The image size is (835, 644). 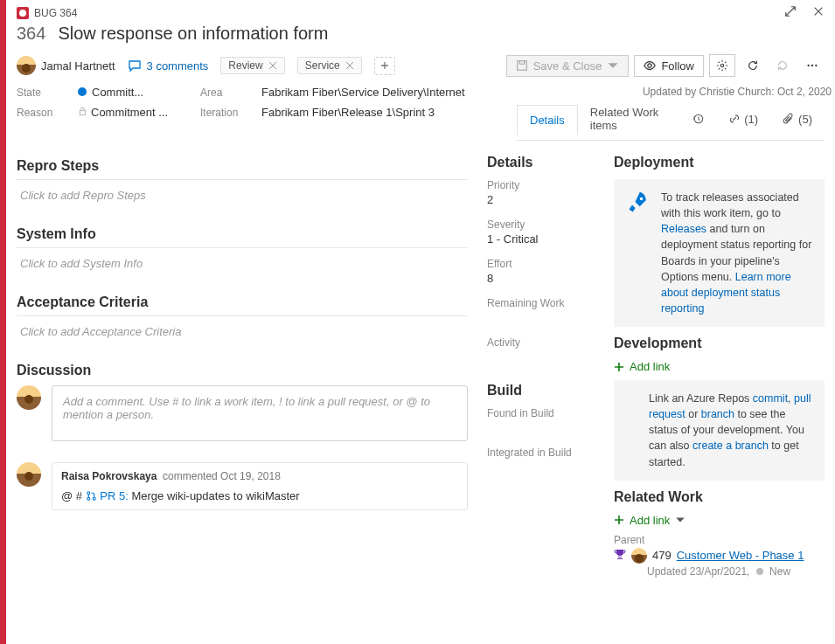 What do you see at coordinates (226, 113) in the screenshot?
I see `iteration-label: Iteration` at bounding box center [226, 113].